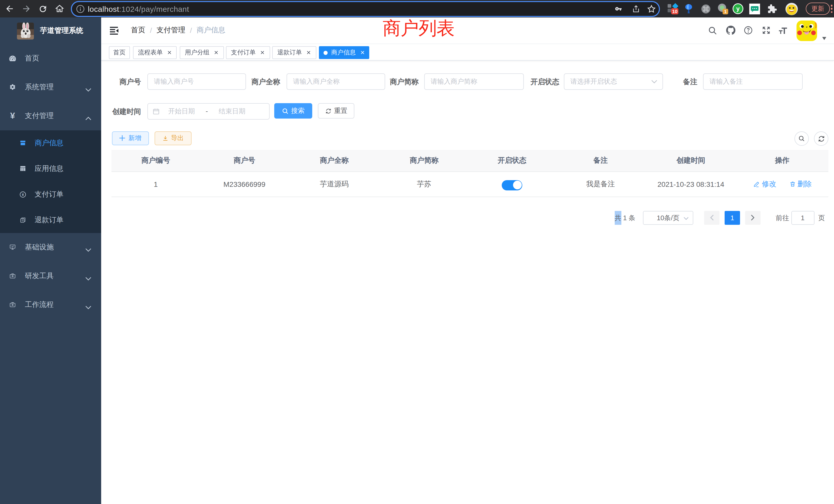 The width and height of the screenshot is (834, 504). I want to click on svg-text: y, so click(738, 9).